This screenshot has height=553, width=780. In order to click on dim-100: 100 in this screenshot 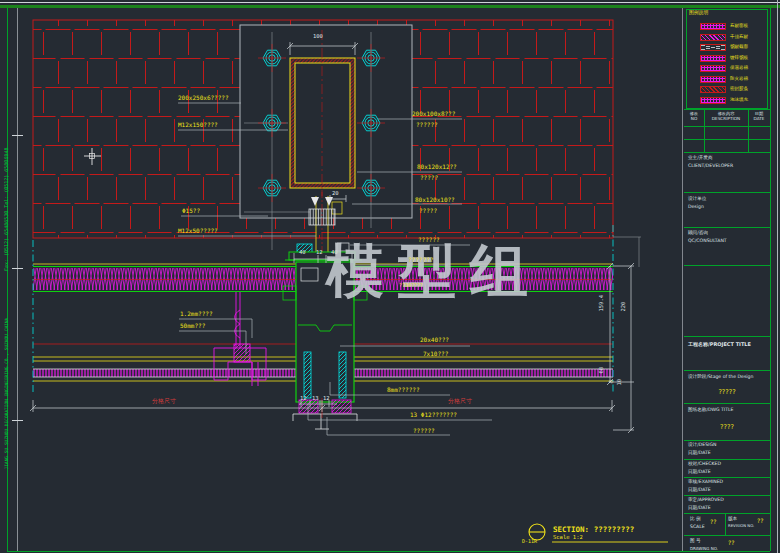, I will do `click(318, 37)`.